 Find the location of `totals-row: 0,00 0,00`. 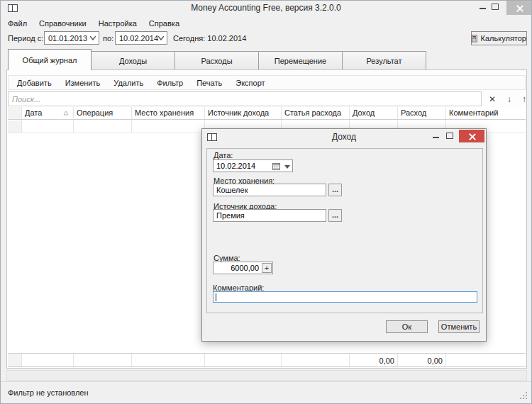

totals-row: 0,00 0,00 is located at coordinates (267, 360).